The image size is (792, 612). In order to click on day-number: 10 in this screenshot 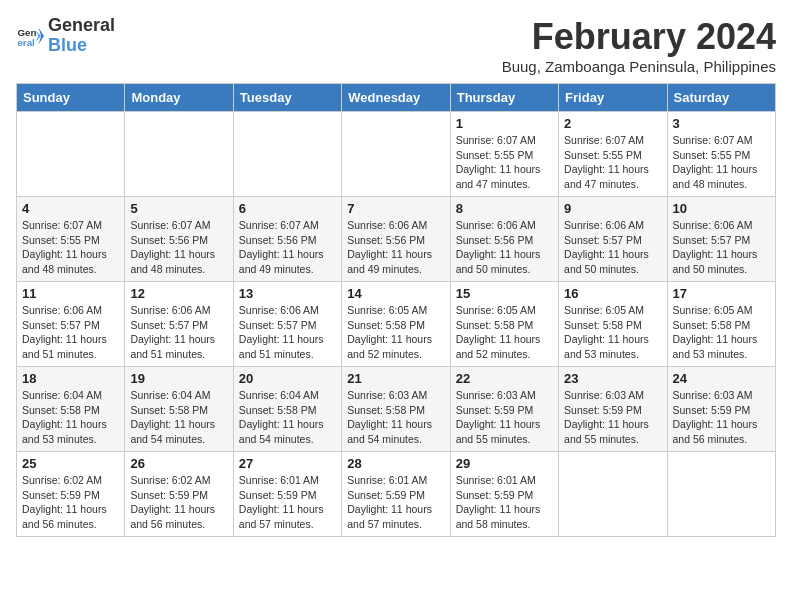, I will do `click(722, 208)`.